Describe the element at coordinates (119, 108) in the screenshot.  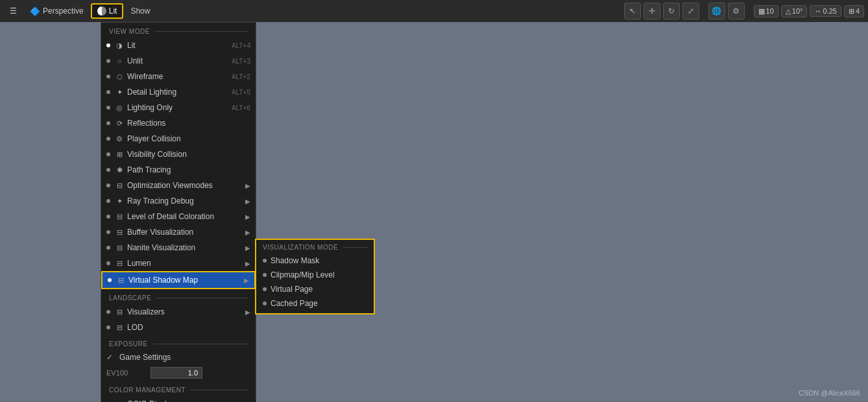
I see `lighting-only-icon: ◎` at that location.